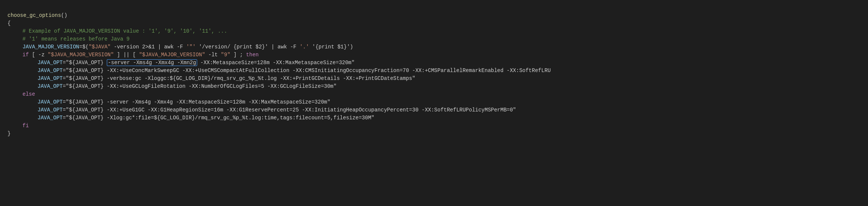 The height and width of the screenshot is (206, 868). Describe the element at coordinates (434, 23) in the screenshot. I see `code-line: {` at that location.